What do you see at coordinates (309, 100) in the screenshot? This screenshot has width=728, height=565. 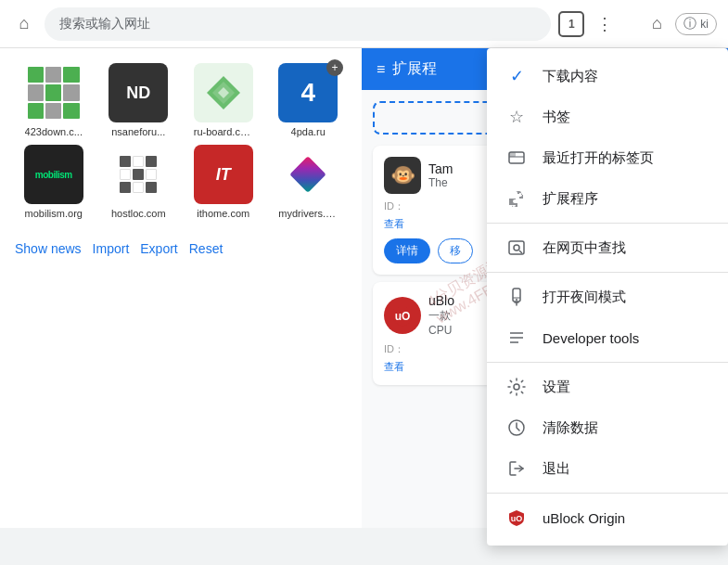 I see `bookmark-4pda: + 4 4pda.ru` at bounding box center [309, 100].